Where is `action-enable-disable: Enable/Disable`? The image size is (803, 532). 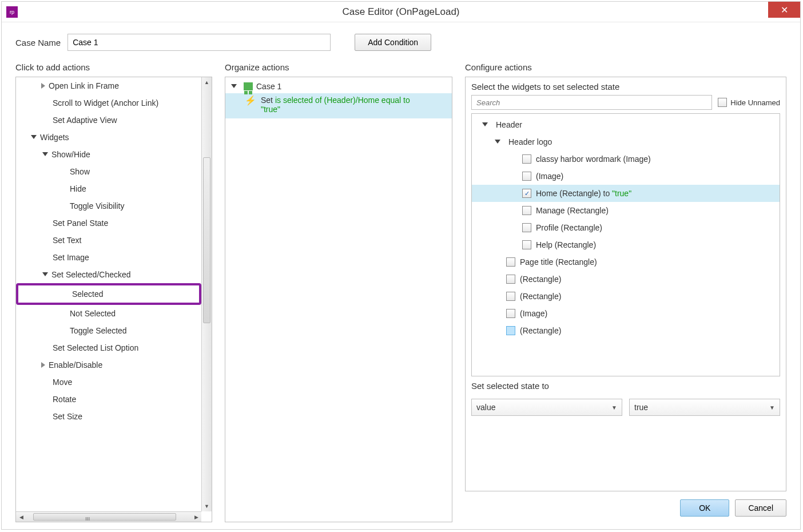
action-enable-disable: Enable/Disable is located at coordinates (109, 365).